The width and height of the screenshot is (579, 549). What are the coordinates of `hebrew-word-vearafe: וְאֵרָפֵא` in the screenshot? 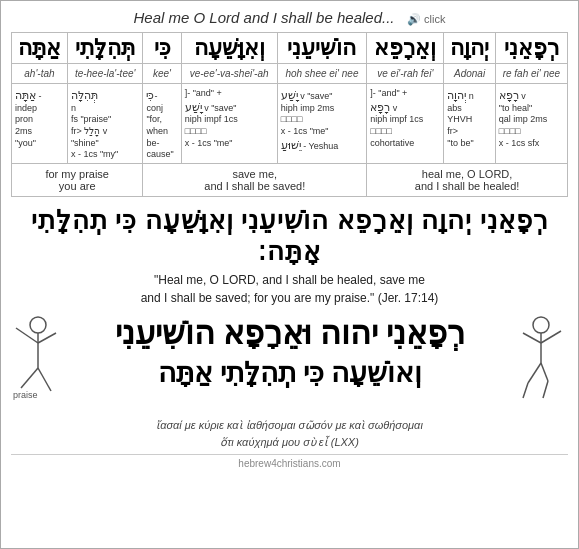 It's located at (405, 48).